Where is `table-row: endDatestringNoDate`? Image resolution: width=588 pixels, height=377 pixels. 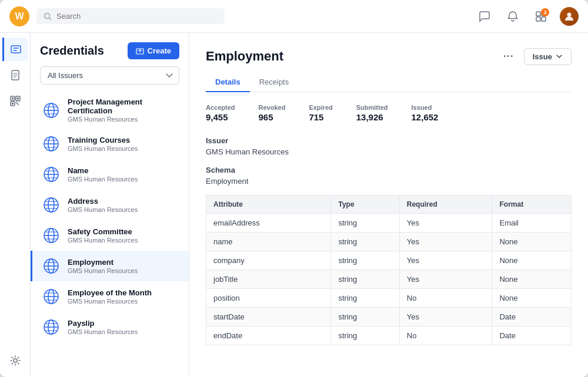
table-row: endDatestringNoDate is located at coordinates (389, 336).